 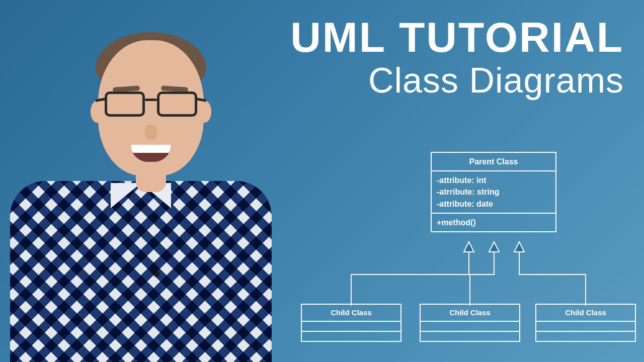 What do you see at coordinates (494, 162) in the screenshot?
I see `uml-class-name: Parent Class` at bounding box center [494, 162].